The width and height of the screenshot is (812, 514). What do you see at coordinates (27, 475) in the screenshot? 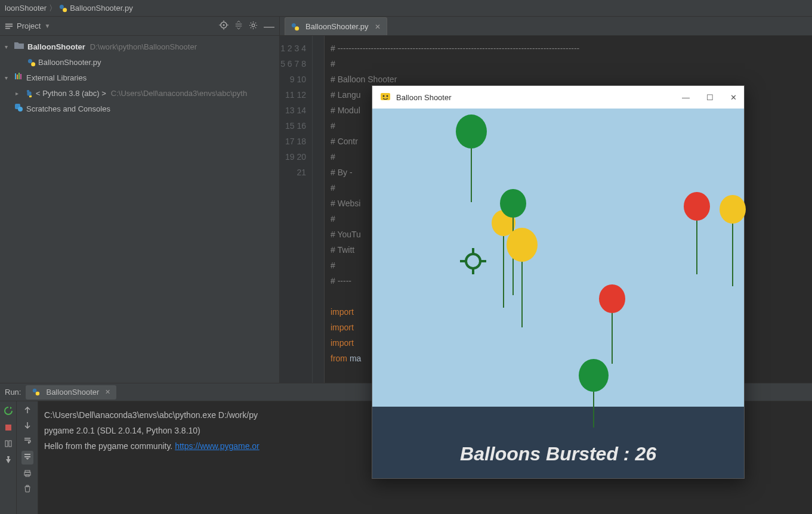
I see `print-icon` at bounding box center [27, 475].